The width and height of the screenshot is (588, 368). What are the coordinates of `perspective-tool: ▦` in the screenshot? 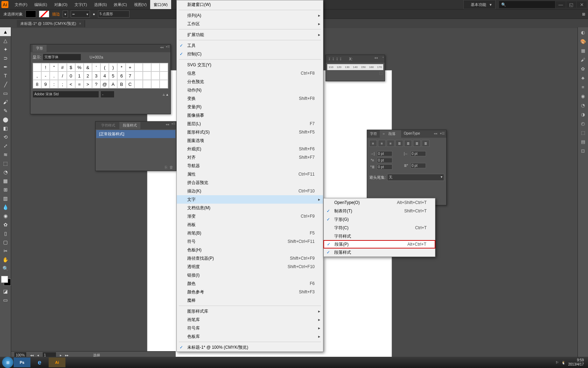 It's located at (6, 181).